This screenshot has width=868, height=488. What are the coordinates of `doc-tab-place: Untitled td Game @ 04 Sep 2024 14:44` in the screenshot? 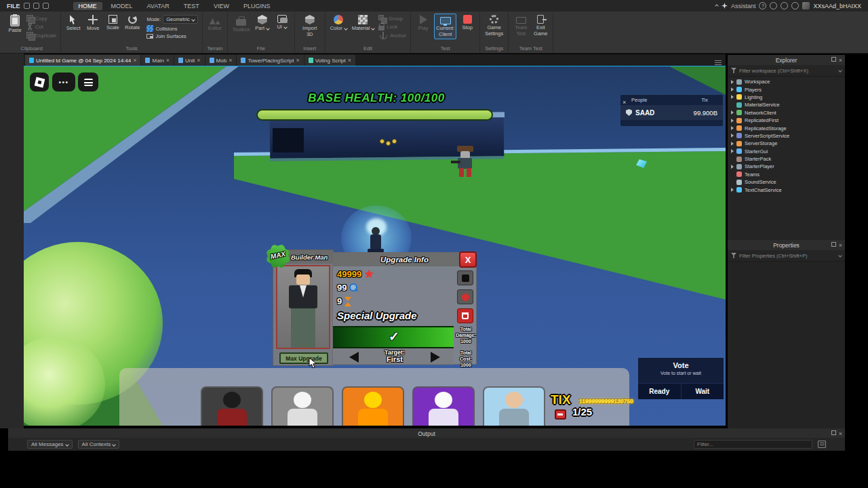 It's located at (83, 60).